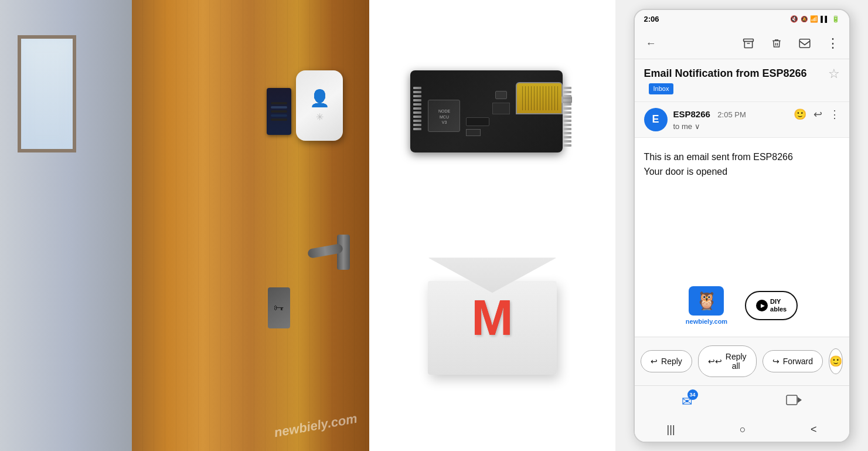 This screenshot has height=451, width=868. I want to click on sender-time: 2:05 PM, so click(731, 115).